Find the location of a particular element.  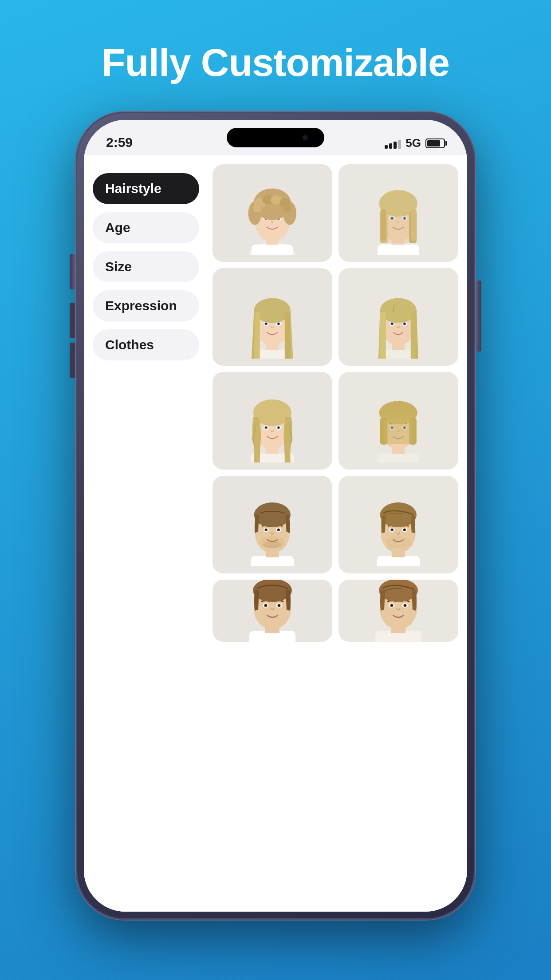

sidebar-item-hairstyle: Hairstyle is located at coordinates (146, 189).